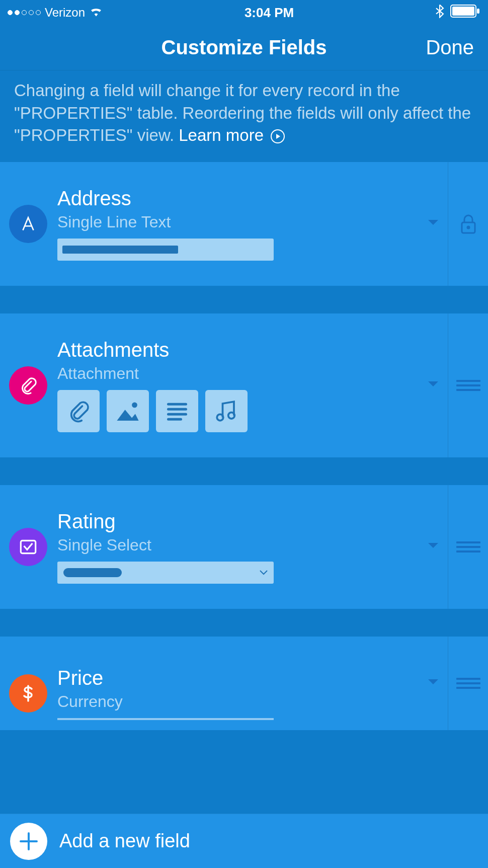 The width and height of the screenshot is (488, 868). Describe the element at coordinates (244, 547) in the screenshot. I see `field-row-rating: Rating Single Select` at that location.